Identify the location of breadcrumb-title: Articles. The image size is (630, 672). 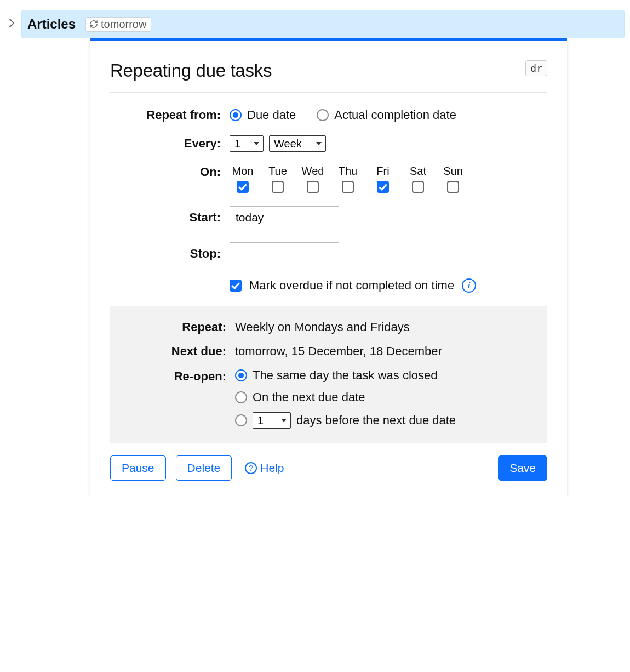
(51, 24).